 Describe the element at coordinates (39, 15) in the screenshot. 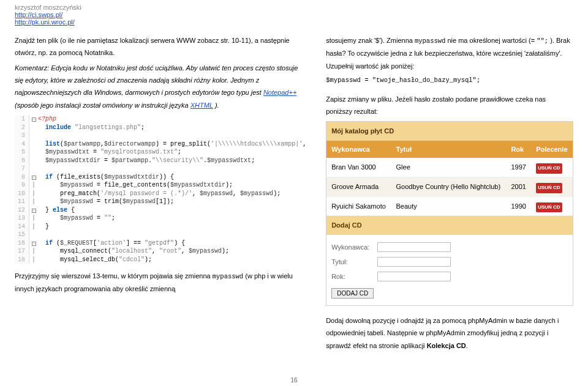

I see `header-link-1: http://ci.swps.pl/` at that location.